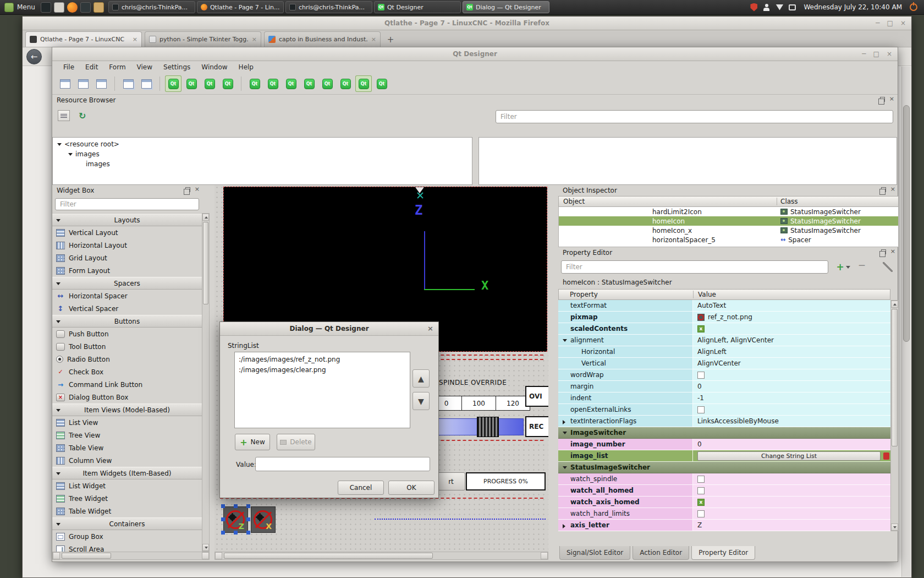 The image size is (924, 578). Describe the element at coordinates (724, 363) in the screenshot. I see `property-row-alignment-vertical: Vertical AlignVCenter` at that location.